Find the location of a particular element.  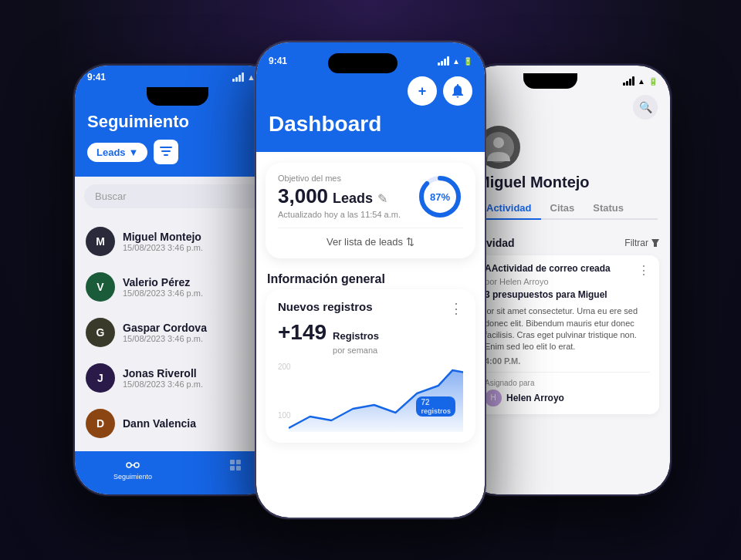

center-status-time: 9:41 is located at coordinates (278, 61).